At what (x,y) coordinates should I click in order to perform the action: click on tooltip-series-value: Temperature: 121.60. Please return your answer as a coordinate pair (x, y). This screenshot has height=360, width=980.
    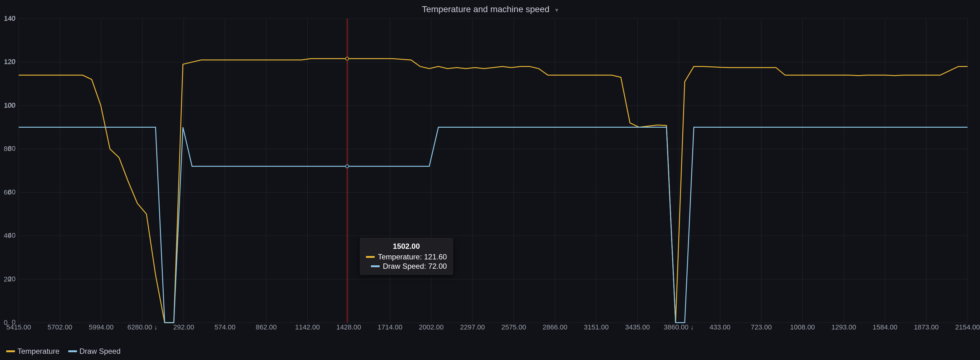
    Looking at the image, I should click on (412, 257).